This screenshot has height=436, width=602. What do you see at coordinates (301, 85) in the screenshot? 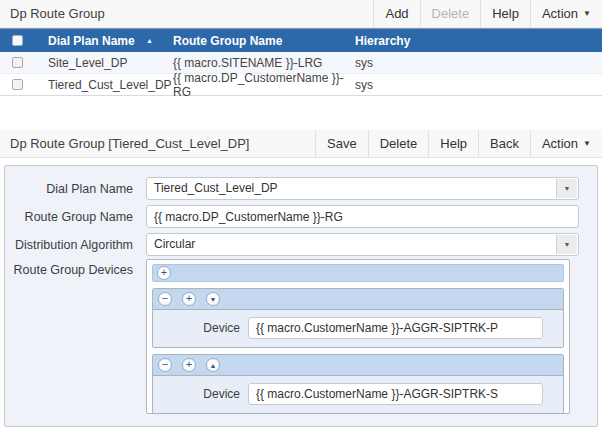
I see `table-row: Tiered_Cust_Level_DP {{ macro.DP_Custome…` at bounding box center [301, 85].